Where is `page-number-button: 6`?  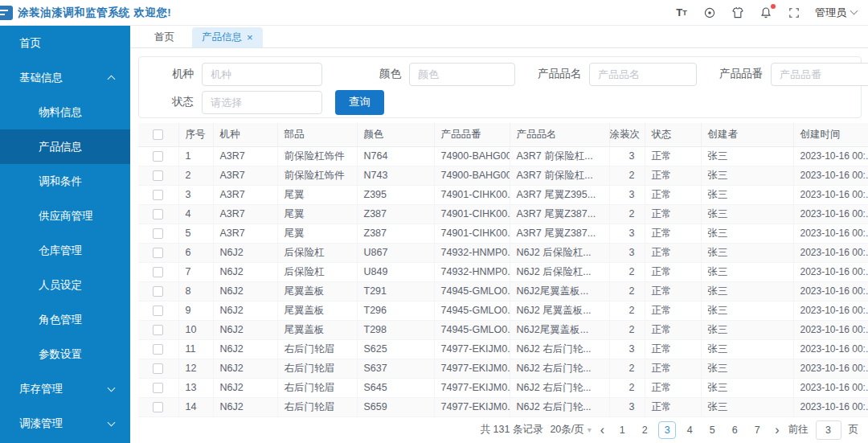 page-number-button: 6 is located at coordinates (735, 430).